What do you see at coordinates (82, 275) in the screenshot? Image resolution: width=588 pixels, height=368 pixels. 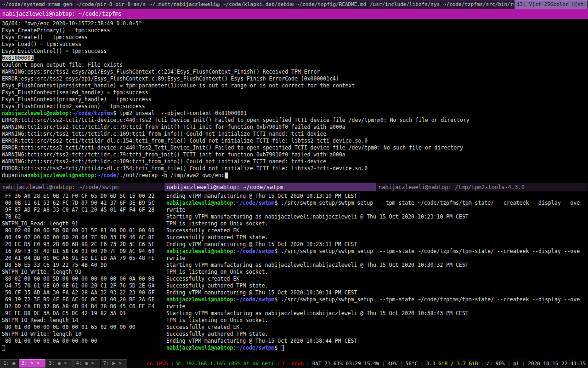 I see `swtpm-io-terminal: FF 36 A0 28 EC 0B 72 F0 CF 65 D0 6D 5C 1…` at bounding box center [82, 275].